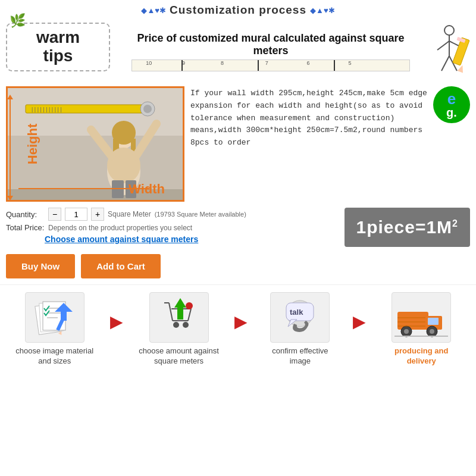 The image size is (476, 476). What do you see at coordinates (300, 330) in the screenshot?
I see `process-step-3: talk confirm effective image` at bounding box center [300, 330].